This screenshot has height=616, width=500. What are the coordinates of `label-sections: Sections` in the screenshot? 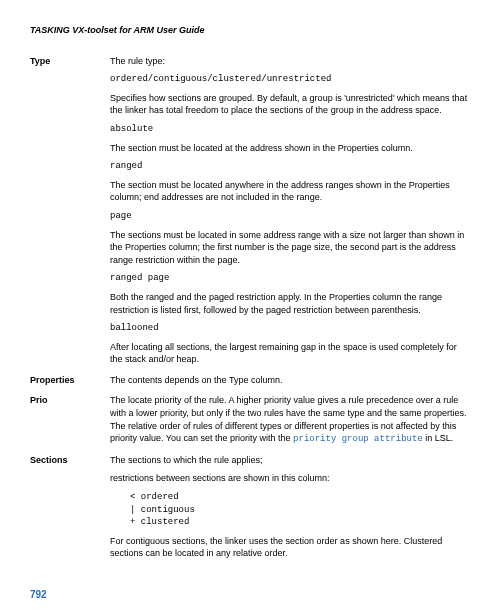 It's located at (70, 510).